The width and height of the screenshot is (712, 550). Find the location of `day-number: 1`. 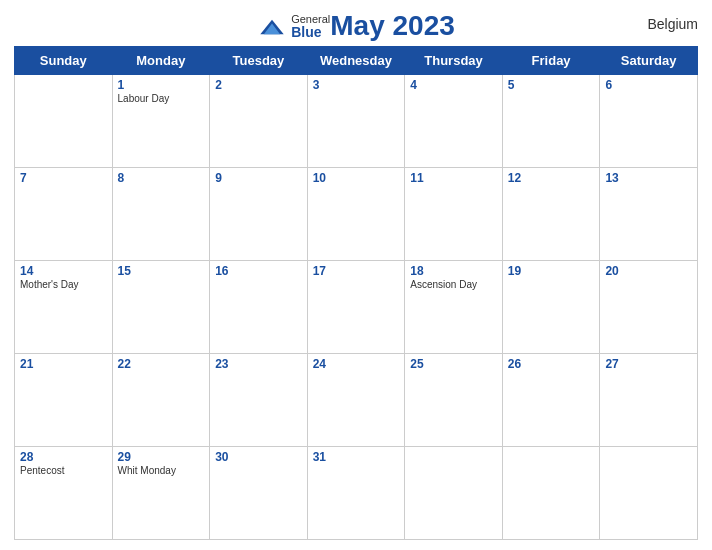

day-number: 1 is located at coordinates (162, 85).